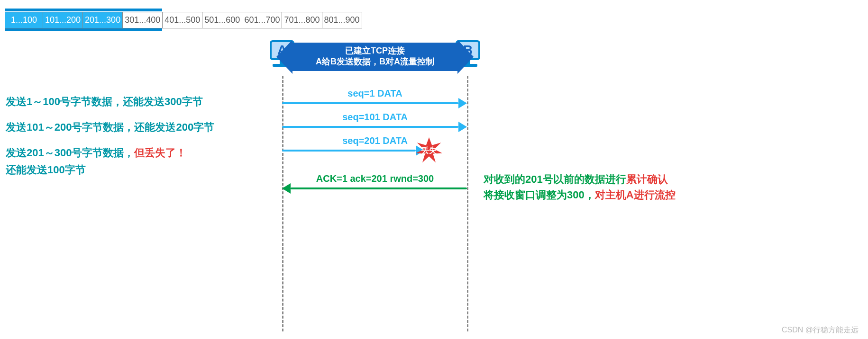  Describe the element at coordinates (83, 10) in the screenshot. I see `send-window-top-bar` at that location.